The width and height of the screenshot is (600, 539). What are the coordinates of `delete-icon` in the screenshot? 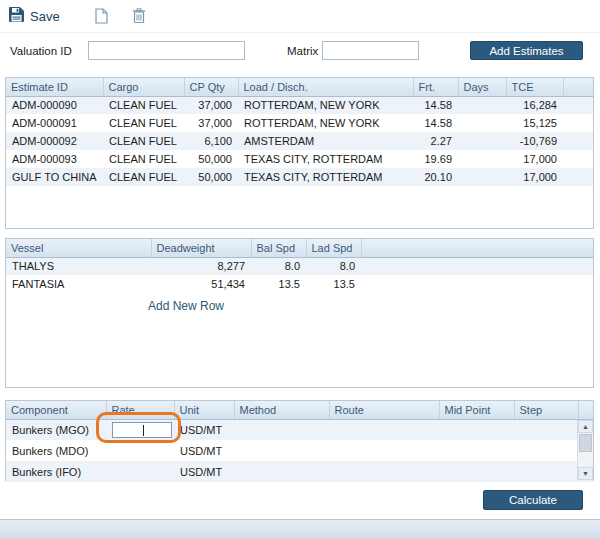 It's located at (139, 18).